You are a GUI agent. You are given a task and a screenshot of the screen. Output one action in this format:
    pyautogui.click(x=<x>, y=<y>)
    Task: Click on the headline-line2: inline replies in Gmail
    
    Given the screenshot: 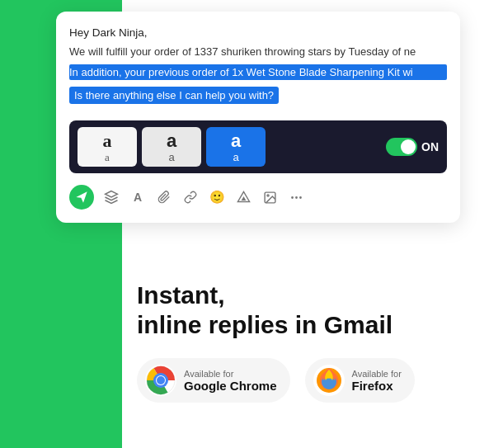 What is the action you would take?
    pyautogui.click(x=313, y=325)
    